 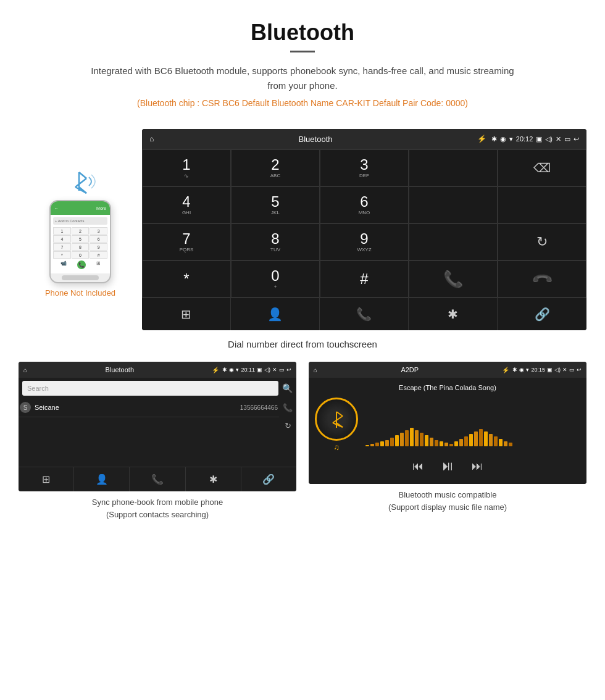 I want to click on contacts-x-icon: ✕, so click(x=275, y=370).